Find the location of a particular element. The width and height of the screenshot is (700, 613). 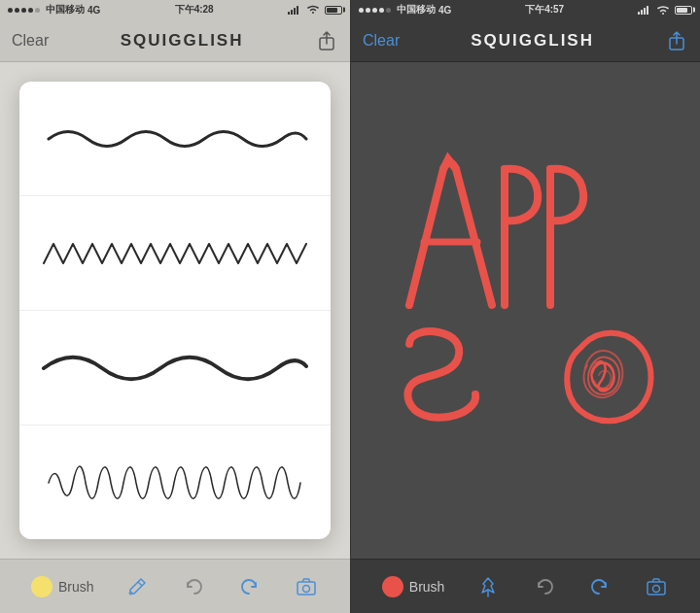

app-title-right: SQUIGGLISH is located at coordinates (533, 41).